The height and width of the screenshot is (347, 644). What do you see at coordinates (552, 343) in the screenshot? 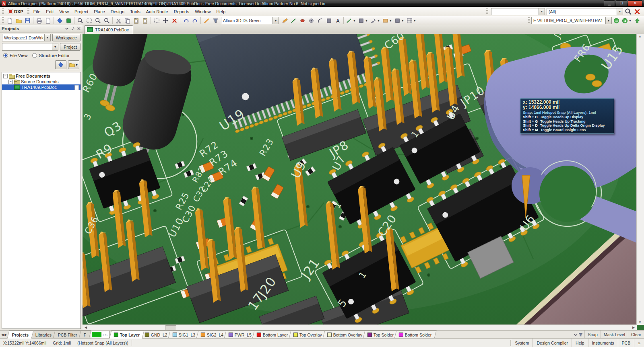
I see `status-menu-design-compiler: Design Compiler` at bounding box center [552, 343].